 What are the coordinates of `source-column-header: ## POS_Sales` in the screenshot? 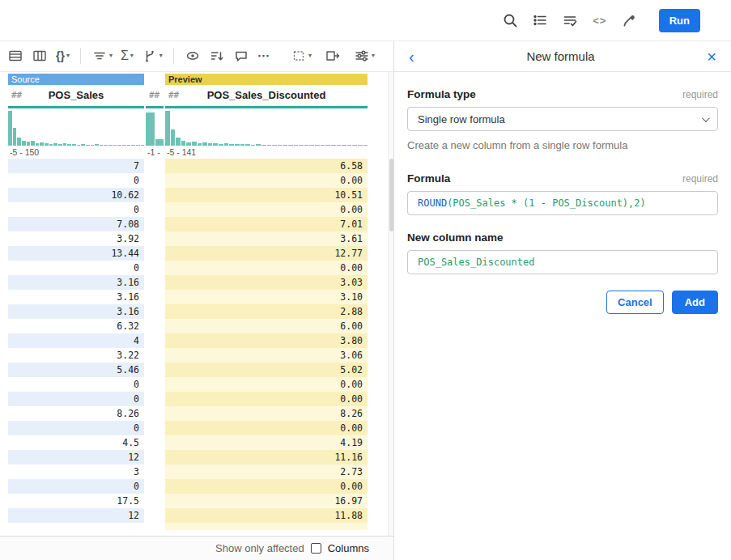 It's located at (76, 95).